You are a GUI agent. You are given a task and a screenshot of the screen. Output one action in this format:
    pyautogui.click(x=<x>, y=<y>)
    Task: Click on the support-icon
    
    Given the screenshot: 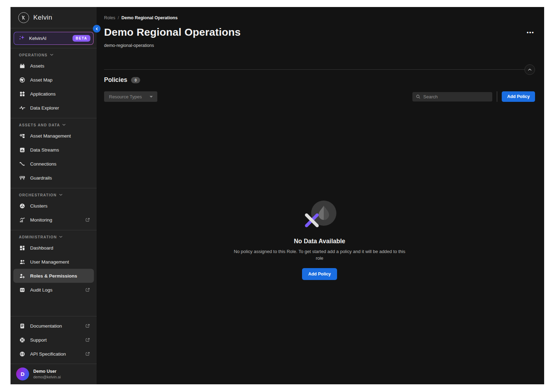 What is the action you would take?
    pyautogui.click(x=22, y=340)
    